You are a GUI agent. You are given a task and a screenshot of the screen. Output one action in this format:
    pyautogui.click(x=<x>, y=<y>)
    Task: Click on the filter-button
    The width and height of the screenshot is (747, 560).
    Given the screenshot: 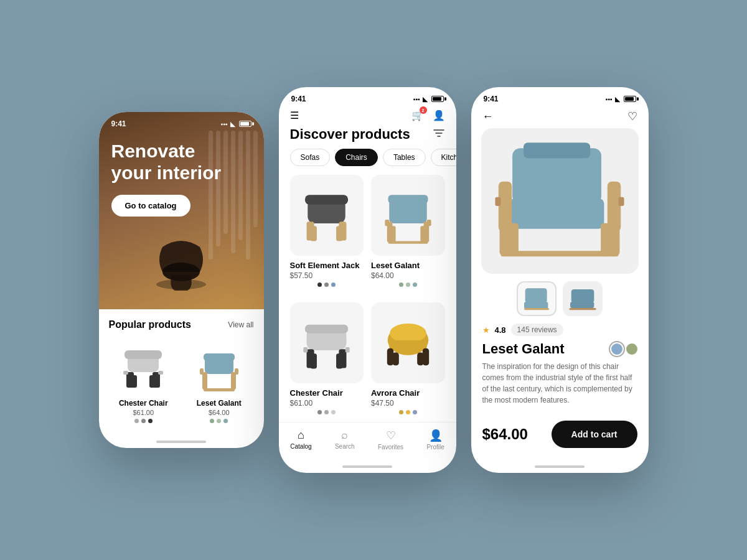 What is the action you would take?
    pyautogui.click(x=439, y=134)
    